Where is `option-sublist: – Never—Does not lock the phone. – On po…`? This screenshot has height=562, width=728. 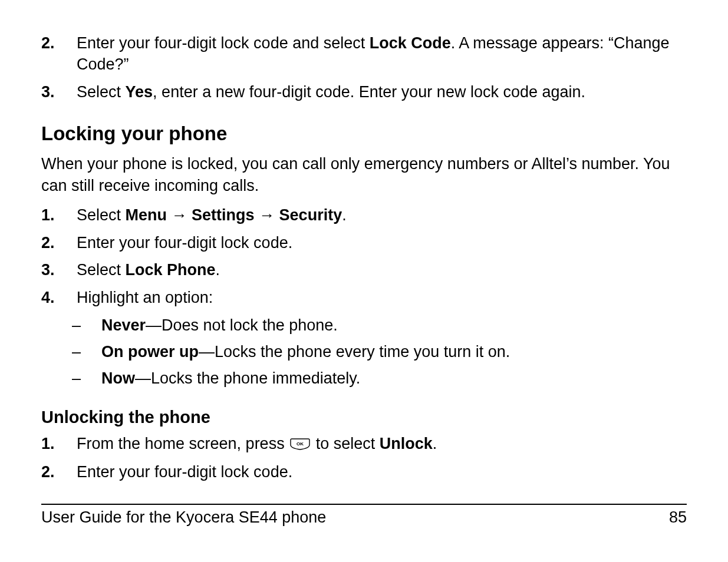 option-sublist: – Never—Does not lock the phone. – On po… is located at coordinates (364, 352).